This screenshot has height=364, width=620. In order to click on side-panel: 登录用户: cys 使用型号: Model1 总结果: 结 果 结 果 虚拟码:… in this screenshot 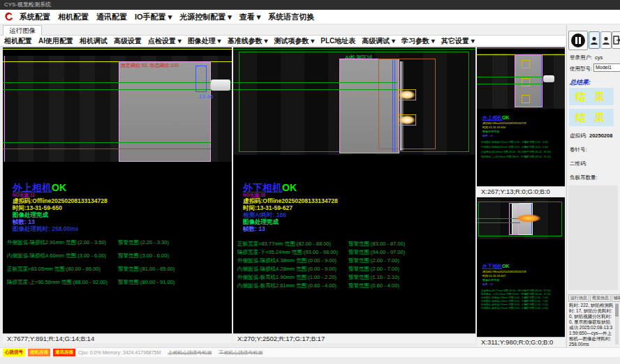, I will do `click(593, 186)`.